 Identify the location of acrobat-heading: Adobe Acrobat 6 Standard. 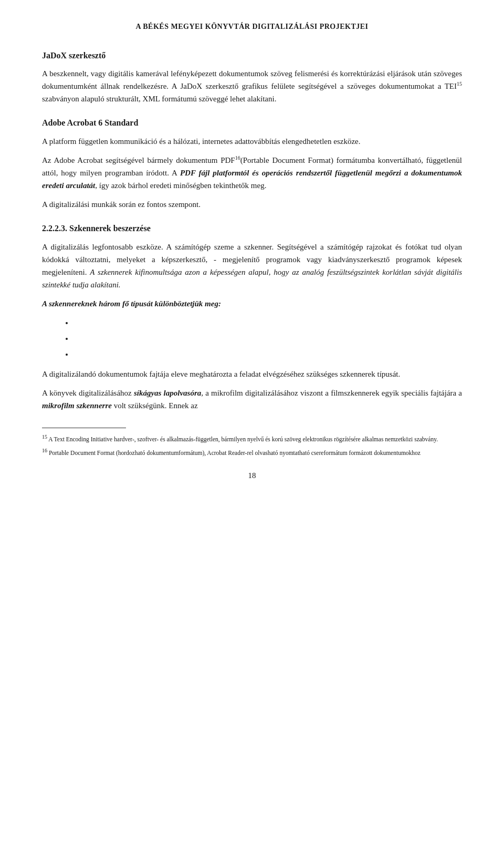
(252, 123).